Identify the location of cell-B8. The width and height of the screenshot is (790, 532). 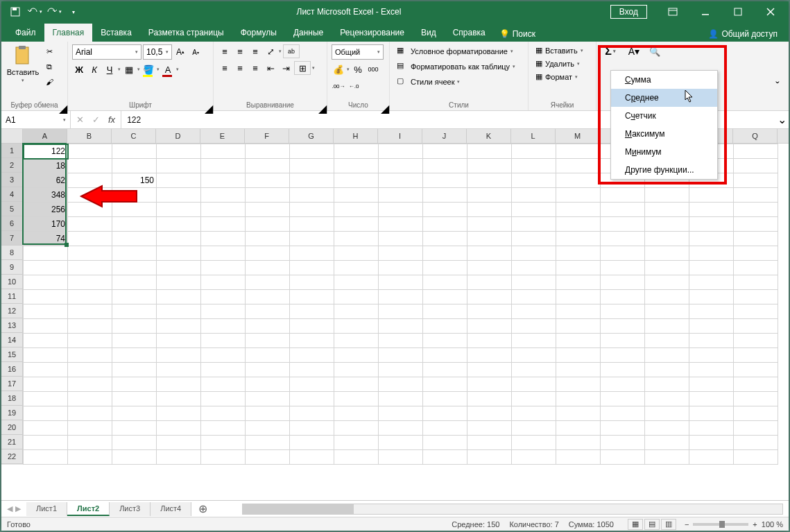
(90, 254).